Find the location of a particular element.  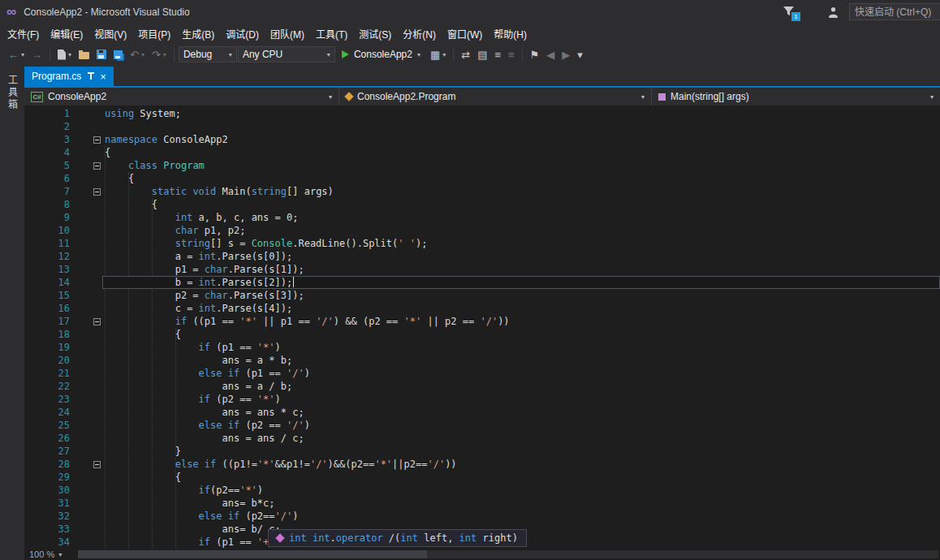

scrollbar-thumb is located at coordinates (252, 554).